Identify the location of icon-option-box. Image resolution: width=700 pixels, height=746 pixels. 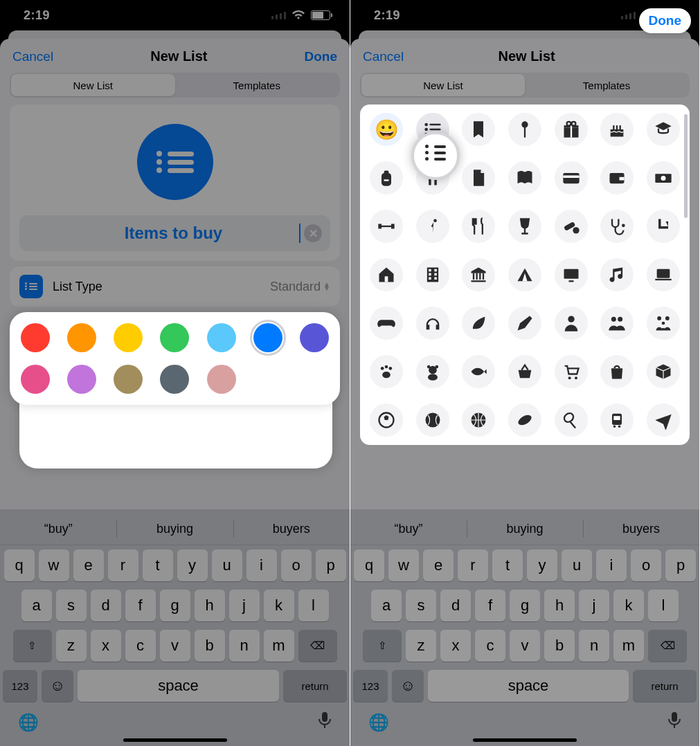
(663, 372).